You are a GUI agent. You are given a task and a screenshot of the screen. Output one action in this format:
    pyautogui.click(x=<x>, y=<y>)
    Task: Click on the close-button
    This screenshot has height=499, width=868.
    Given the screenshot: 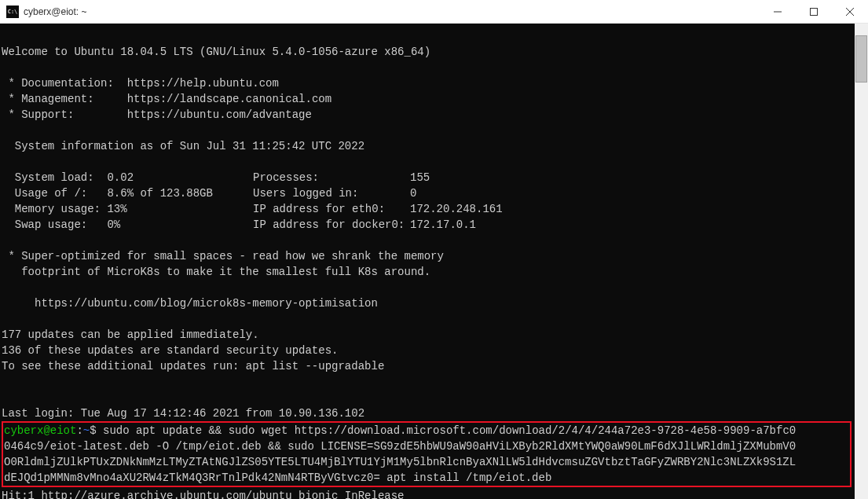 What is the action you would take?
    pyautogui.click(x=850, y=11)
    